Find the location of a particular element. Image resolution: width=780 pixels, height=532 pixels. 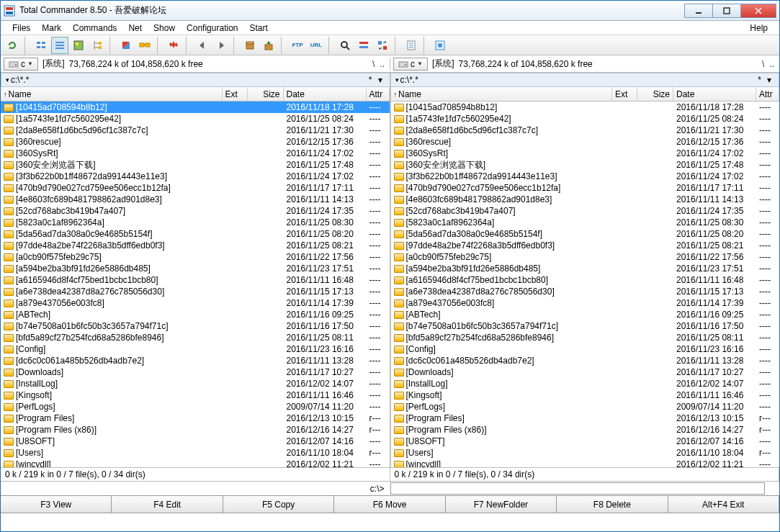

parent-button-right: .. is located at coordinates (772, 64).